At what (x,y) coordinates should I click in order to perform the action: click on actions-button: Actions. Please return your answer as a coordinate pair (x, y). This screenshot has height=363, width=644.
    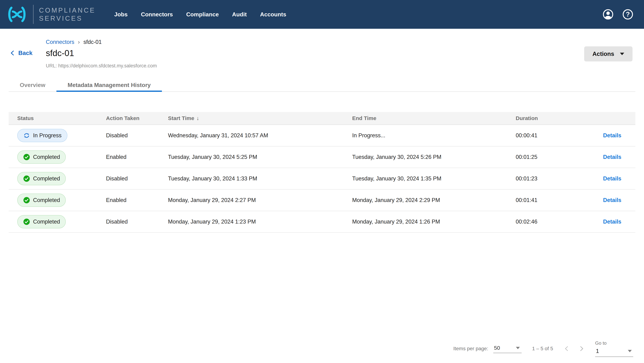
    Looking at the image, I should click on (608, 54).